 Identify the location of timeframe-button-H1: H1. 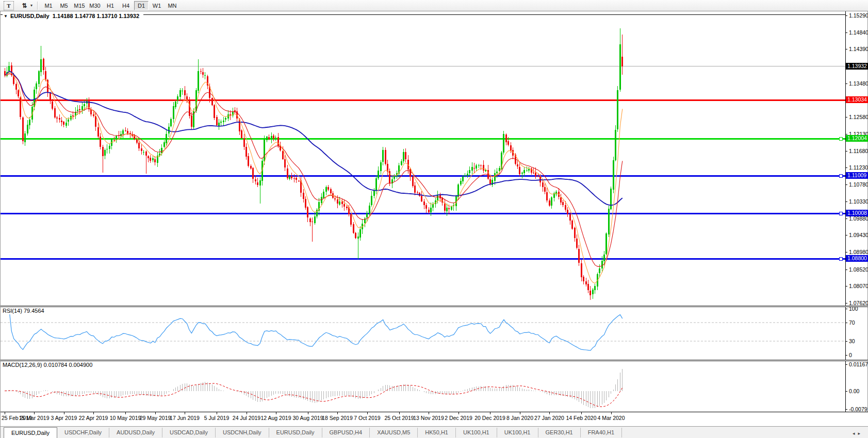
(110, 6).